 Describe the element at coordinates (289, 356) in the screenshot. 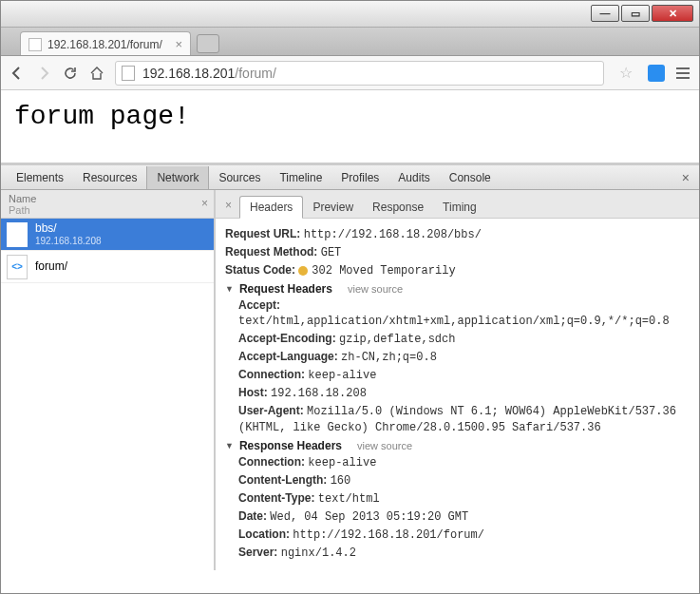

I see `header-key: Accept-Language:` at that location.